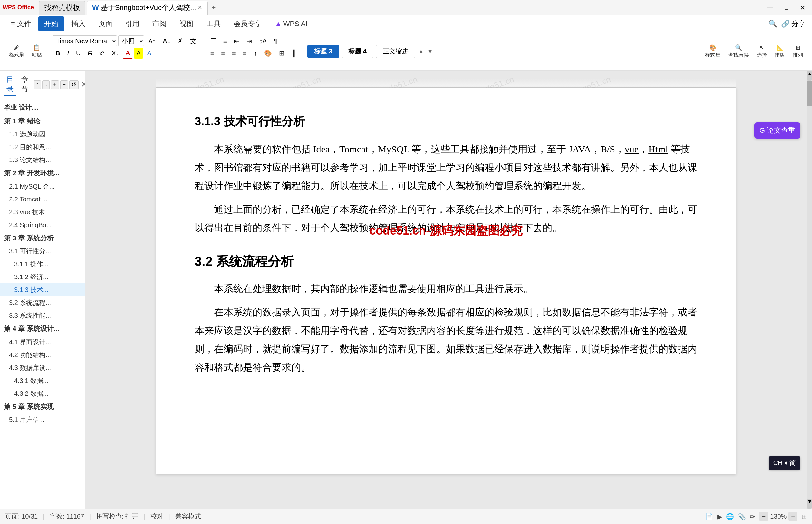 This screenshot has width=812, height=524. I want to click on font-color-button: A, so click(128, 53).